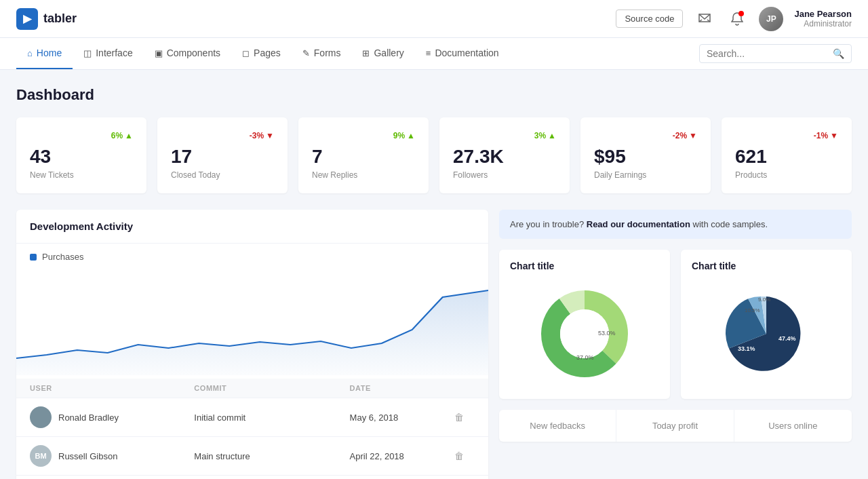 The height and width of the screenshot is (479, 868). Describe the element at coordinates (823, 14) in the screenshot. I see `user-name: Jane Pearson` at that location.